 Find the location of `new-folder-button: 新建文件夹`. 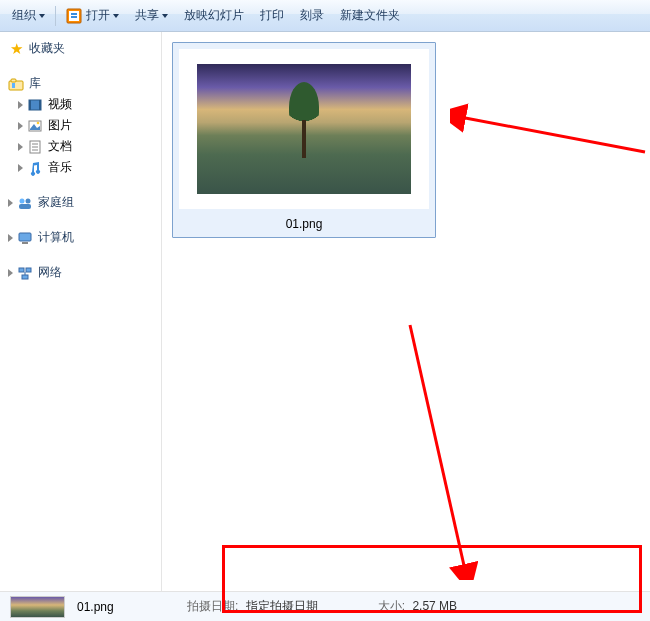

new-folder-button: 新建文件夹 is located at coordinates (370, 16).